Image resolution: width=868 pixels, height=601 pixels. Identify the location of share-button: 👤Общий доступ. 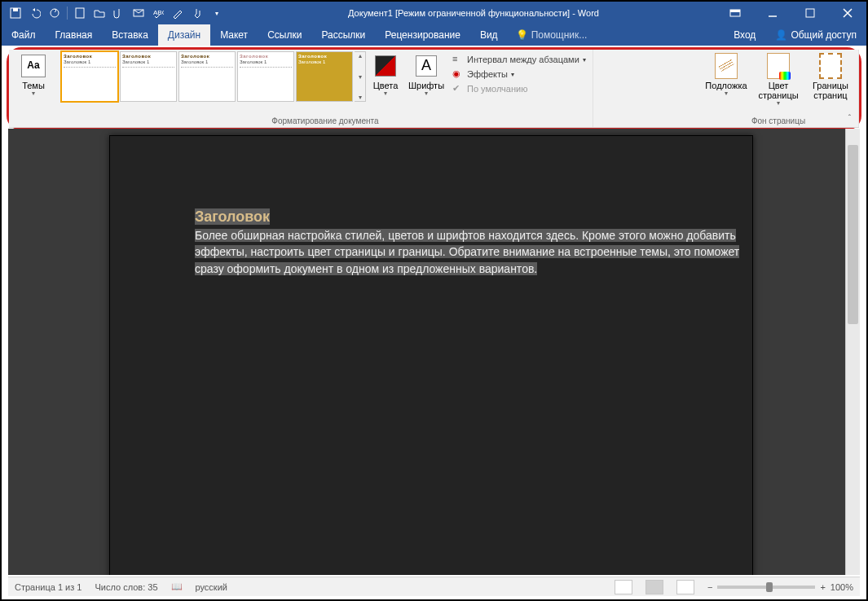
(816, 35).